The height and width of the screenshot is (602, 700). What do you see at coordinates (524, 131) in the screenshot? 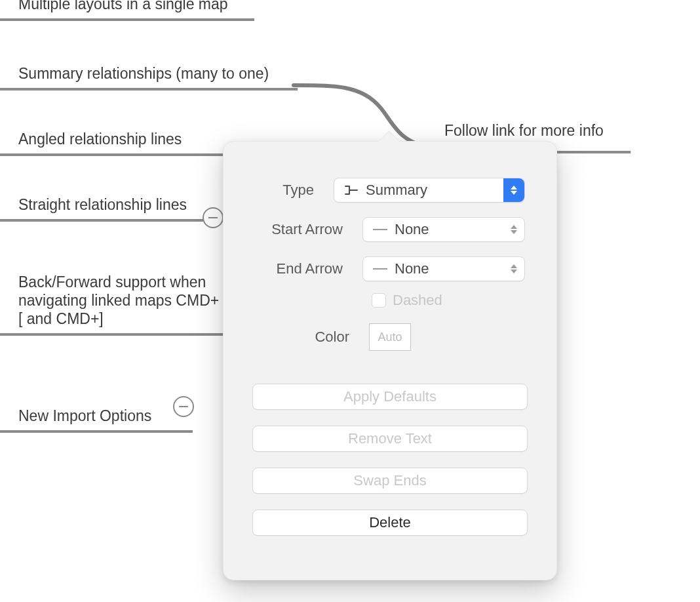
I see `linked-note-label: Follow link for more info` at bounding box center [524, 131].